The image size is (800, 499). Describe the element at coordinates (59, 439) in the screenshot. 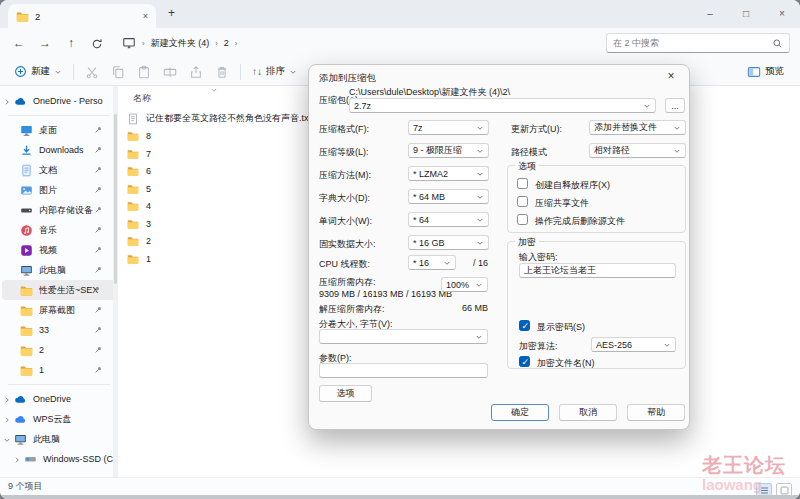

I see `sidebar-item-this-pc-tree: 此电脑` at that location.